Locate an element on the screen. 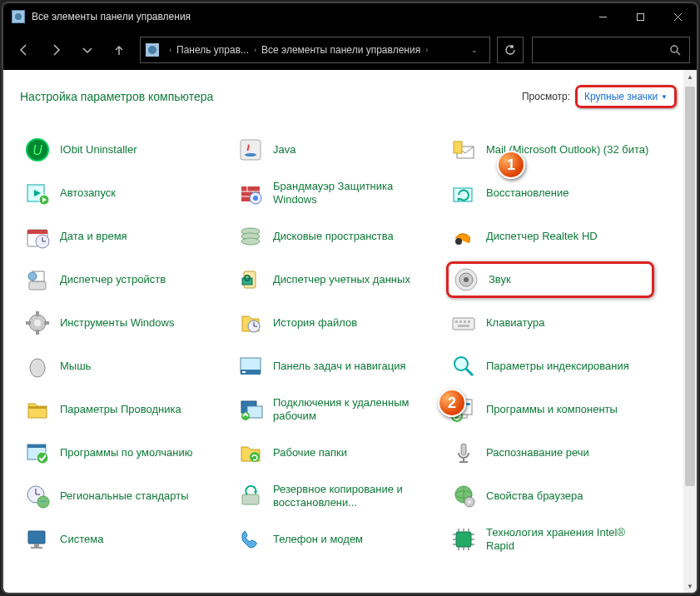 The height and width of the screenshot is (596, 700). system-icon is located at coordinates (37, 539).